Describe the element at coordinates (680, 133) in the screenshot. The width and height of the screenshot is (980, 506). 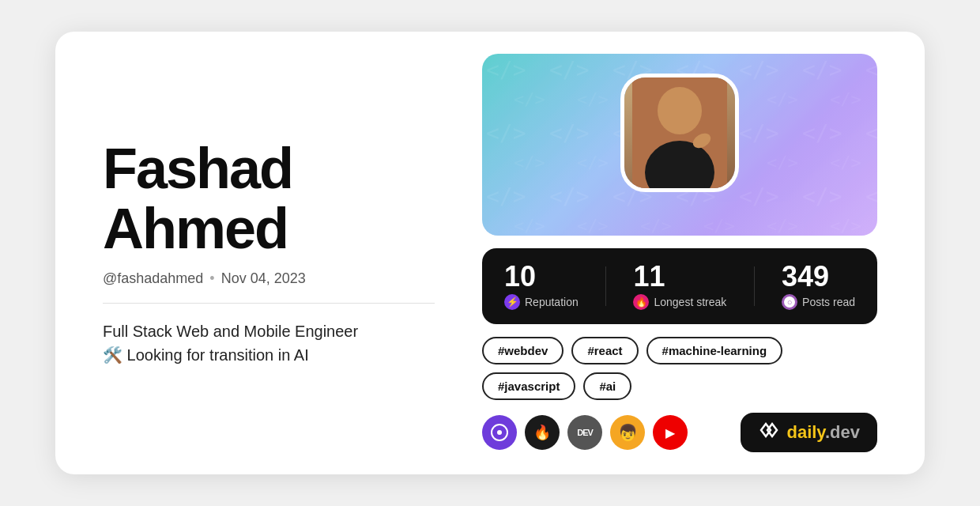
I see `avatar` at that location.